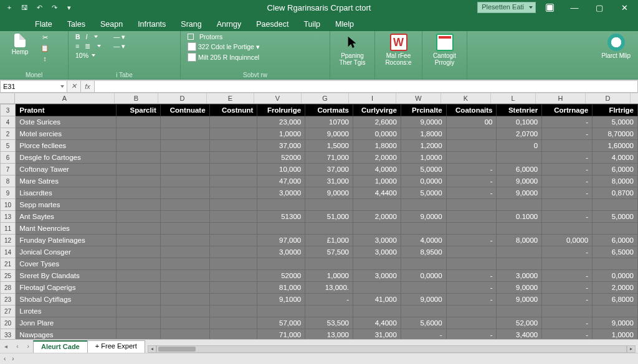 The image size is (638, 364). I want to click on formula-input, so click(366, 86).